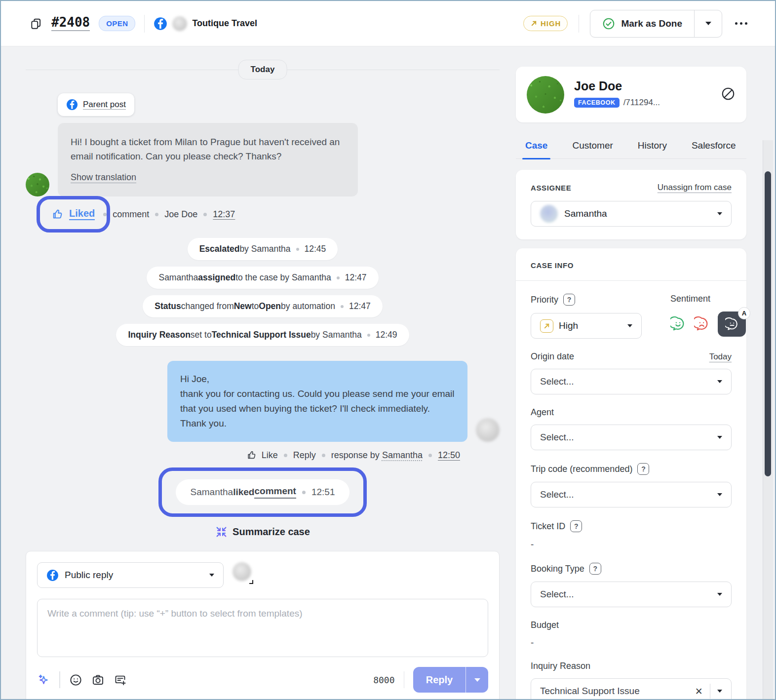 This screenshot has width=776, height=700. I want to click on agent-reply-line: Hi Joe,, so click(317, 379).